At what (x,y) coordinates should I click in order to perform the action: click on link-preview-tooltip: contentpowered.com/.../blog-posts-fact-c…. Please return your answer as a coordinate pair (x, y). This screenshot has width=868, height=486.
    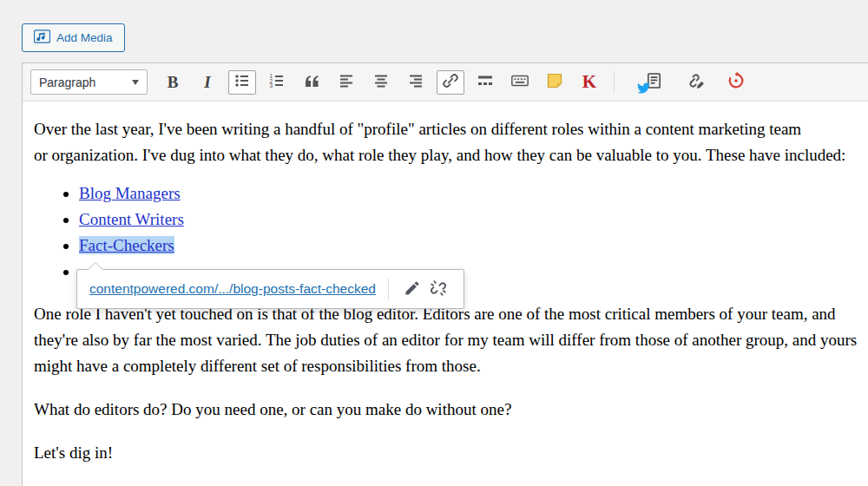
    Looking at the image, I should click on (271, 289).